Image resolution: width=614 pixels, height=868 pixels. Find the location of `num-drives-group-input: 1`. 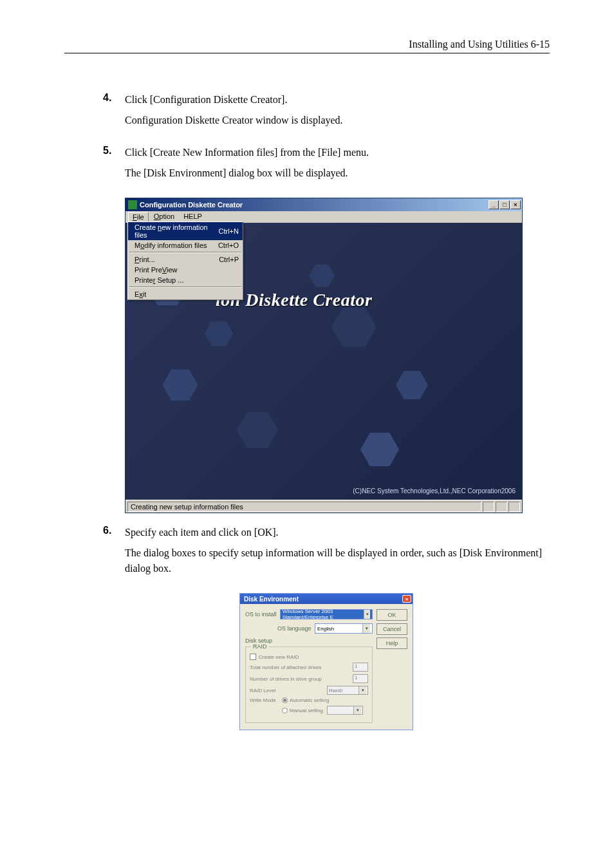

num-drives-group-input: 1 is located at coordinates (360, 679).